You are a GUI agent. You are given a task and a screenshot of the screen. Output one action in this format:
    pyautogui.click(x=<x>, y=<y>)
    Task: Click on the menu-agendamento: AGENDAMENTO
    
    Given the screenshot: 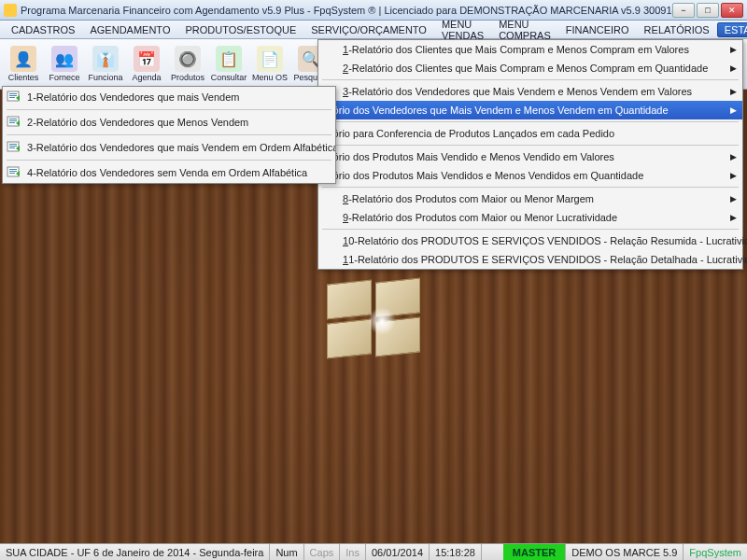 What is the action you would take?
    pyautogui.click(x=130, y=30)
    